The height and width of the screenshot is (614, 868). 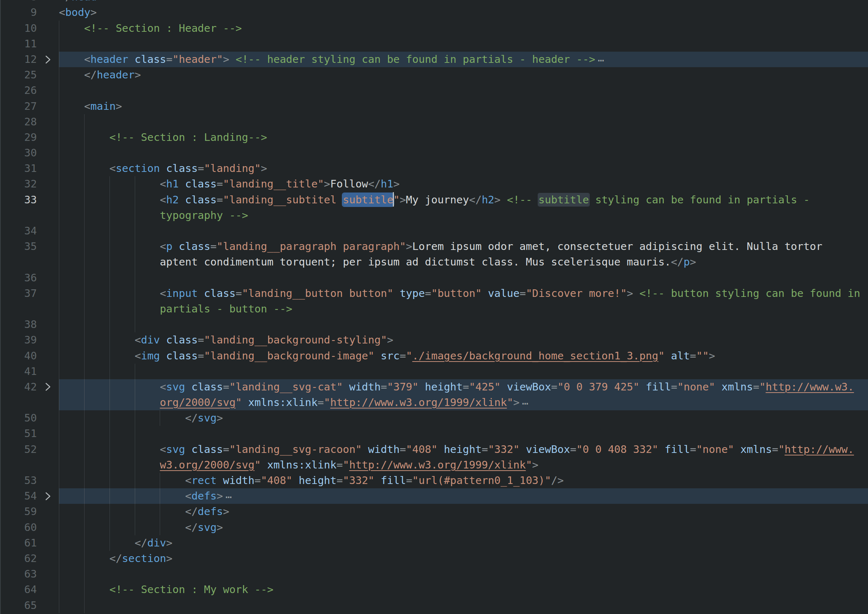 I want to click on code-text: <h1 class="landing__title">Follow</h1>, so click(x=464, y=184).